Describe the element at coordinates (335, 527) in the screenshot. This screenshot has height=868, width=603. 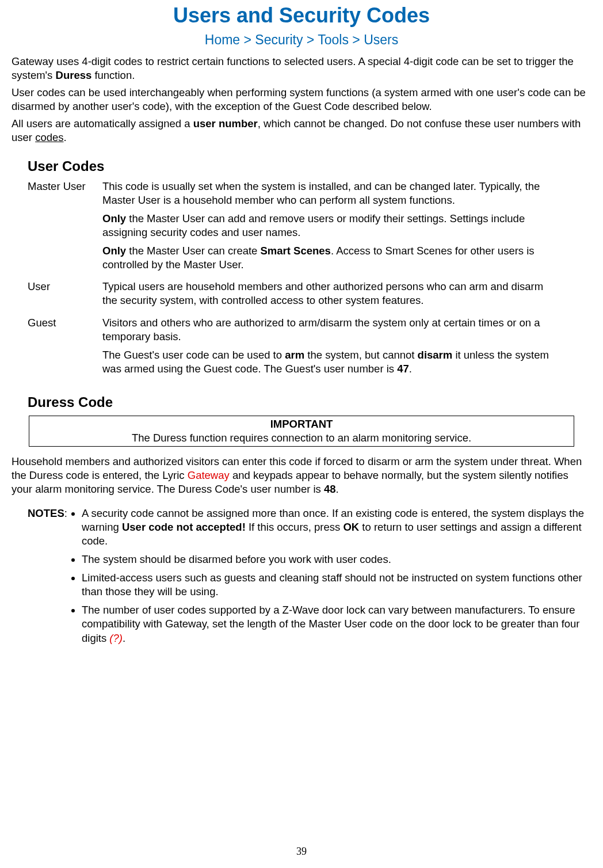
I see `list-item: A security code cannot be assigned more …` at that location.